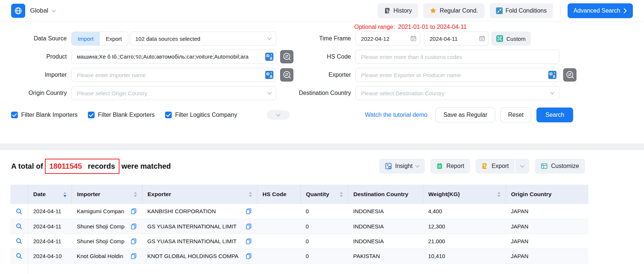 This screenshot has width=644, height=274. What do you see at coordinates (505, 11) in the screenshot?
I see `topbar-actions: History Regular Cond. Fold Conditions Ad…` at bounding box center [505, 11].